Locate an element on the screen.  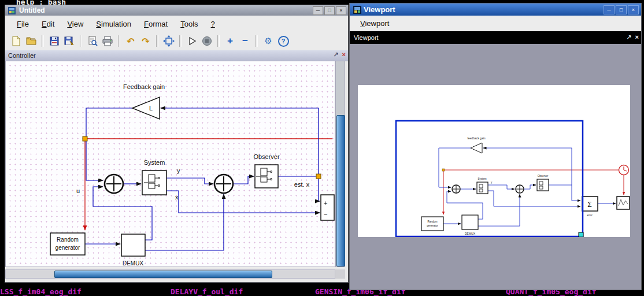
gear-icon: ⚙ is located at coordinates (268, 41).